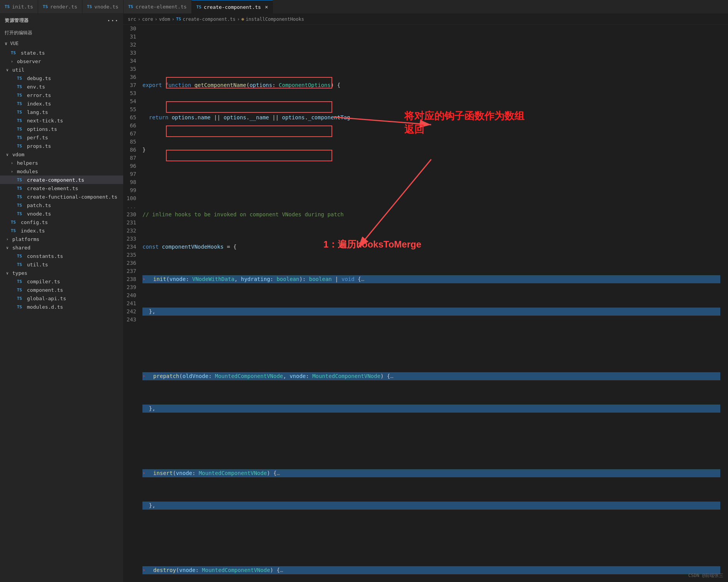 The height and width of the screenshot is (582, 728). What do you see at coordinates (158, 7) in the screenshot?
I see `tab-create-element: TS create-element.ts` at bounding box center [158, 7].